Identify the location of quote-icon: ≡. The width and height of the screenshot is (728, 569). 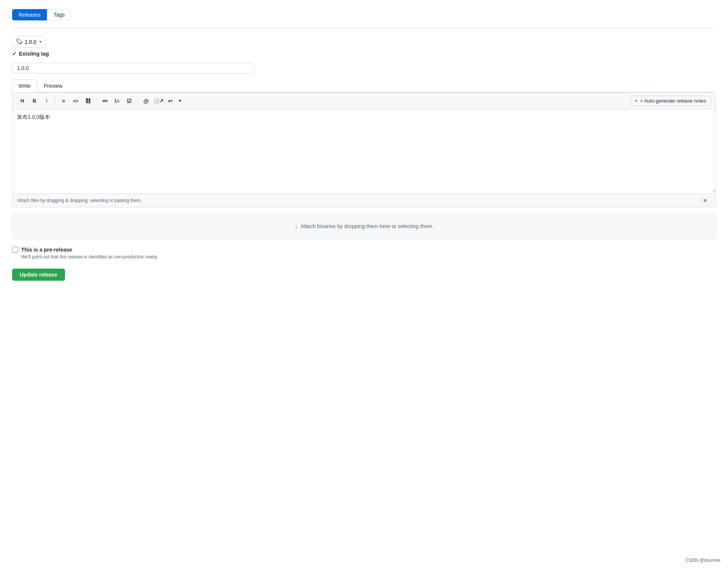
(64, 101).